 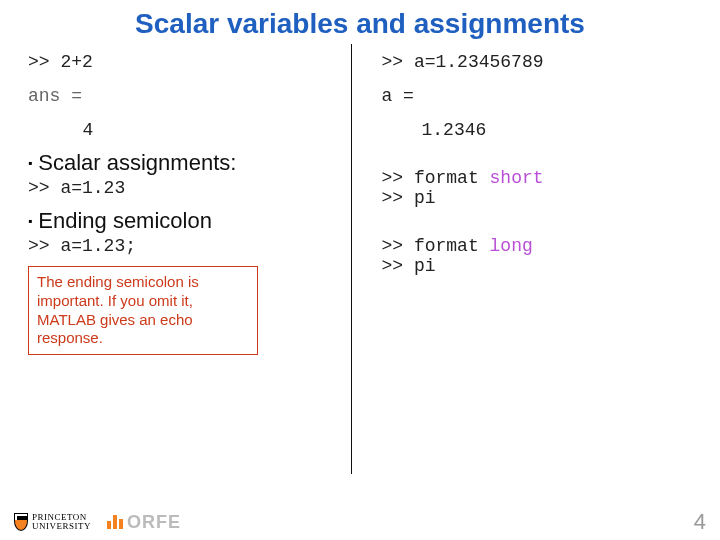 What do you see at coordinates (352, 259) in the screenshot?
I see `column-divider` at bounding box center [352, 259].